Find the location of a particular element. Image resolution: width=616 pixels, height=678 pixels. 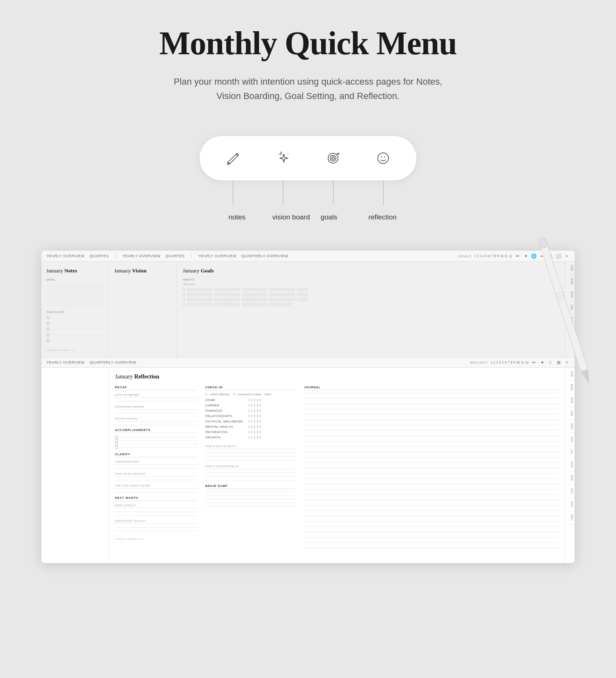

rn-2: 2 is located at coordinates (494, 362).